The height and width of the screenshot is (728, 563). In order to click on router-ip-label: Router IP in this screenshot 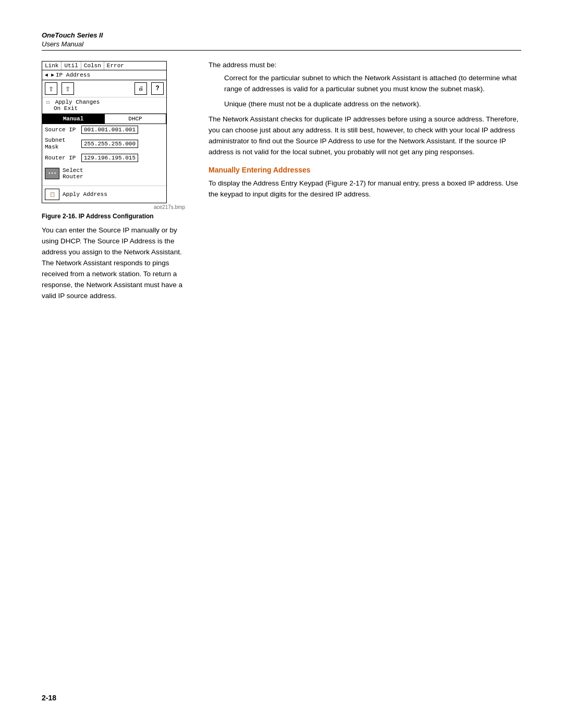, I will do `click(63, 158)`.